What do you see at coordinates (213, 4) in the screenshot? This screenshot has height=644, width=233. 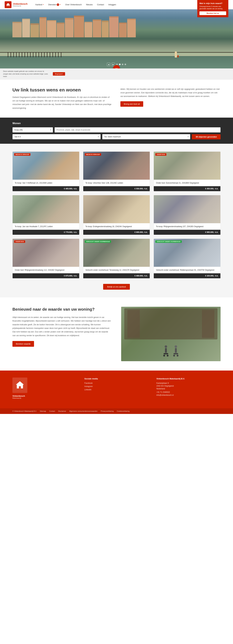 I see `notification-title: Wat is mijn huis waard?` at bounding box center [213, 4].